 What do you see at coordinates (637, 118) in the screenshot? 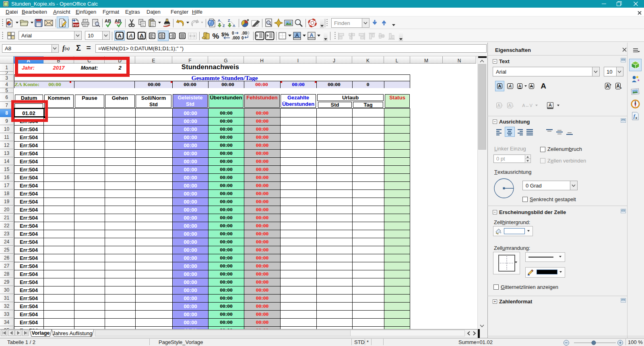
I see `svg-text: x` at bounding box center [637, 118].